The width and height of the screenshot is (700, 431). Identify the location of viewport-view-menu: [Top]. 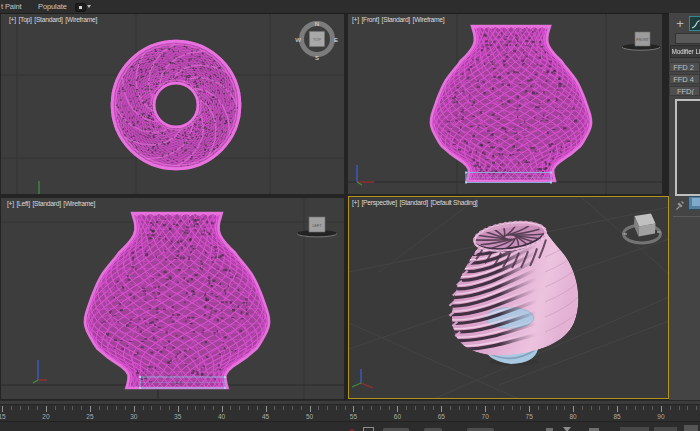
(24, 20).